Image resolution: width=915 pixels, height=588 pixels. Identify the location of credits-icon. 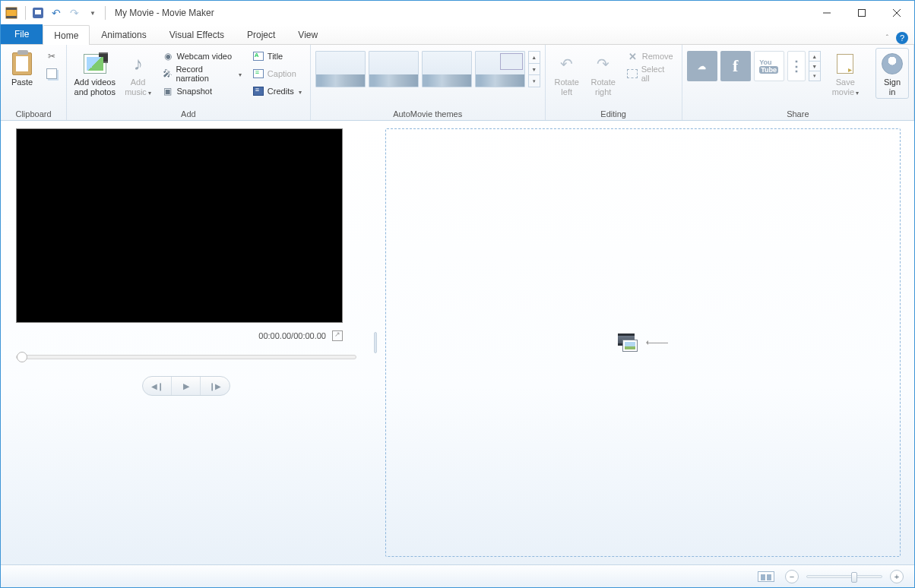
(258, 91).